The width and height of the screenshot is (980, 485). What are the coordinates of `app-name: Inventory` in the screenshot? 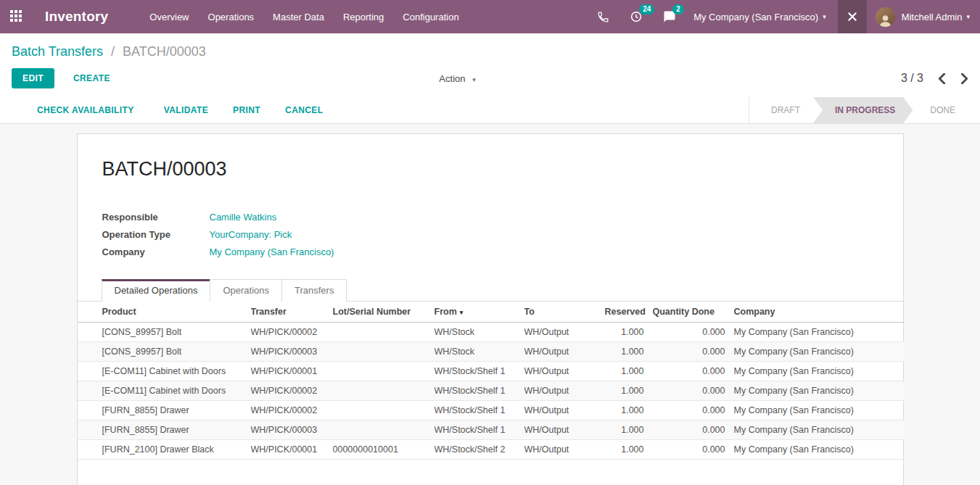 It's located at (77, 17).